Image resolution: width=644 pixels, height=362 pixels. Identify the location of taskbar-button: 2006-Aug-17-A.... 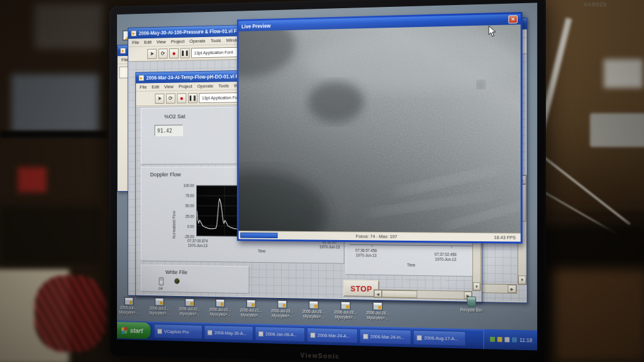
(440, 338).